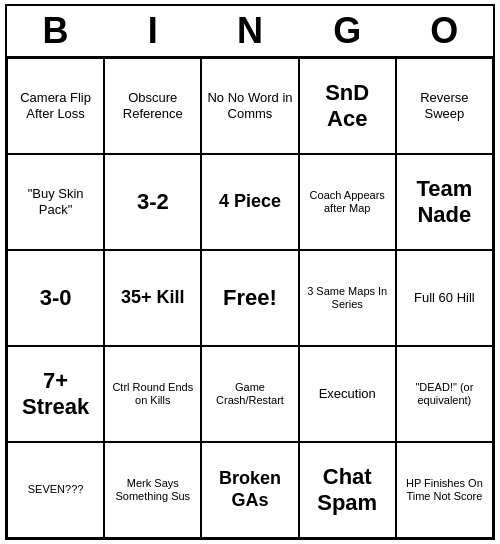  Describe the element at coordinates (444, 394) in the screenshot. I see `bingo-cell-19: "DEAD!" (or equivalent)` at that location.